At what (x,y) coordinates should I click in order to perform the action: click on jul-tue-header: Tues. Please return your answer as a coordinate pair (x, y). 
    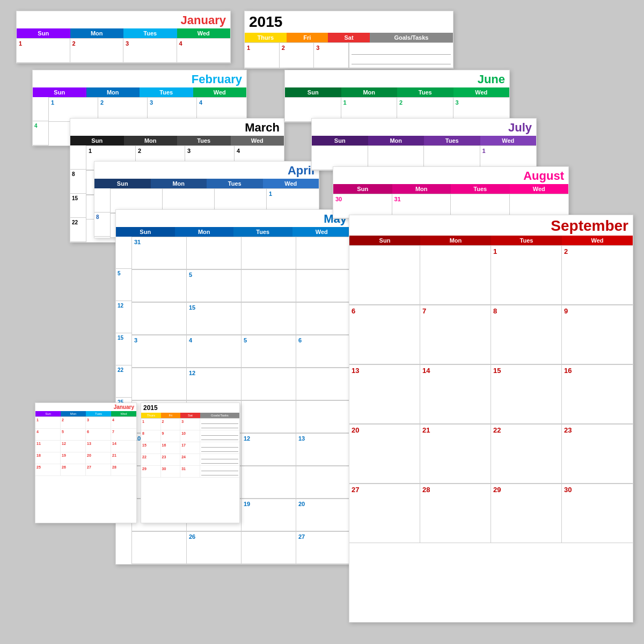
    Looking at the image, I should click on (452, 141).